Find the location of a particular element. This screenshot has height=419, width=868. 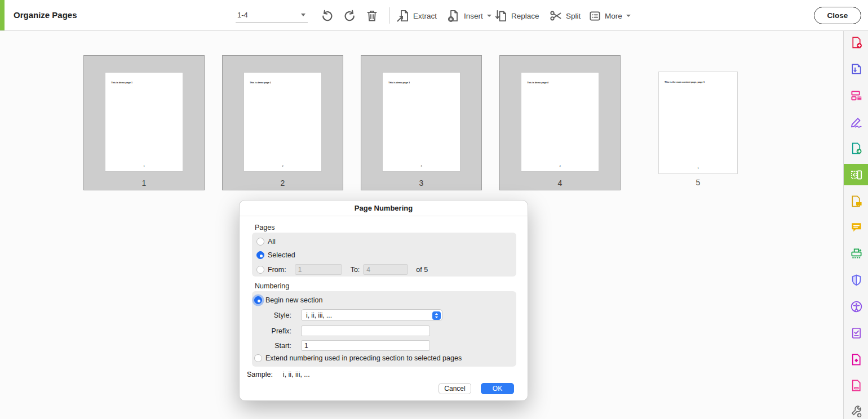

create-pdf-icon is located at coordinates (857, 43).